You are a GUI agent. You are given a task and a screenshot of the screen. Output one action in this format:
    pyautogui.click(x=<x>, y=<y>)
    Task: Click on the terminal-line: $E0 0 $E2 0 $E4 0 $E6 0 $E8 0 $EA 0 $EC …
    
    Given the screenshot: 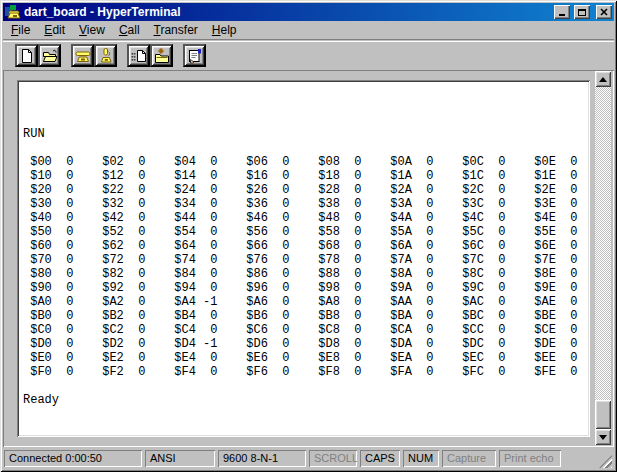 What is the action you would take?
    pyautogui.click(x=306, y=358)
    